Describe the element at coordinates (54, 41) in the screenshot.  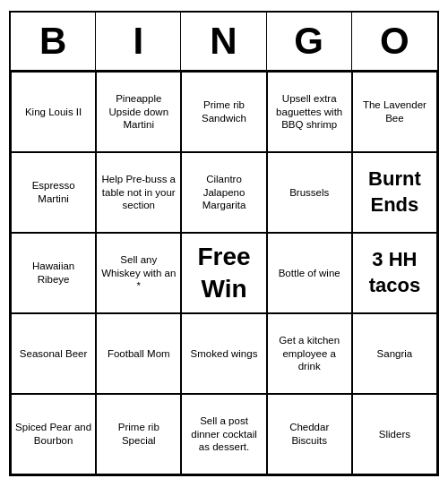
I see `header-letter-b: B` at that location.